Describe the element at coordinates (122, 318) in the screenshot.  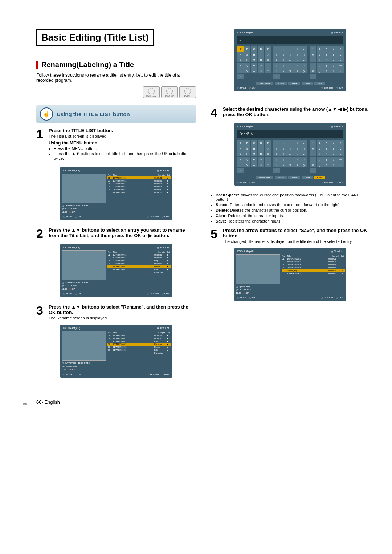
I see `step-3-sub: The Rename screen is displayed.` at that location.